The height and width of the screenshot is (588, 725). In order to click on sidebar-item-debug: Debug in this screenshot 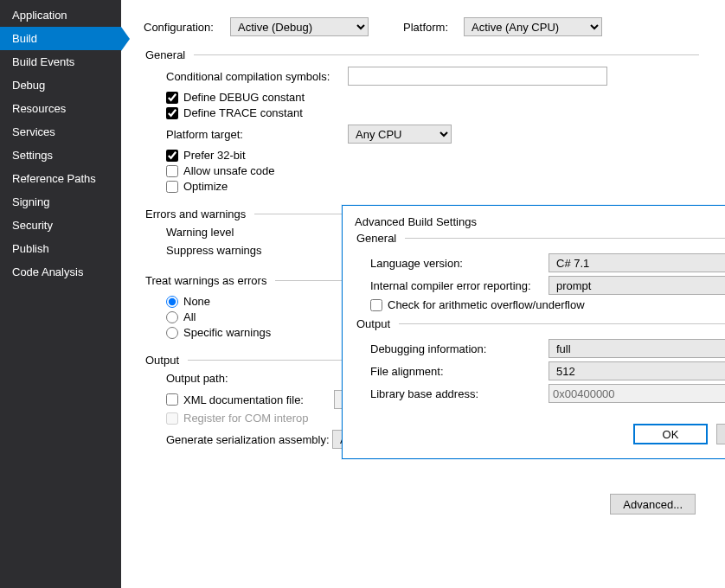, I will do `click(61, 85)`.